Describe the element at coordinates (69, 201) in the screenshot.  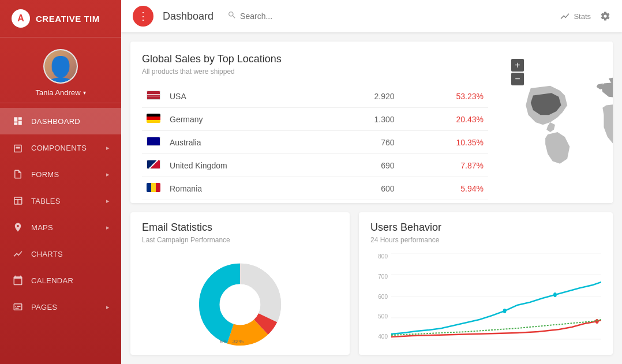
I see `sidebar-item-tables-label: TABLES` at that location.